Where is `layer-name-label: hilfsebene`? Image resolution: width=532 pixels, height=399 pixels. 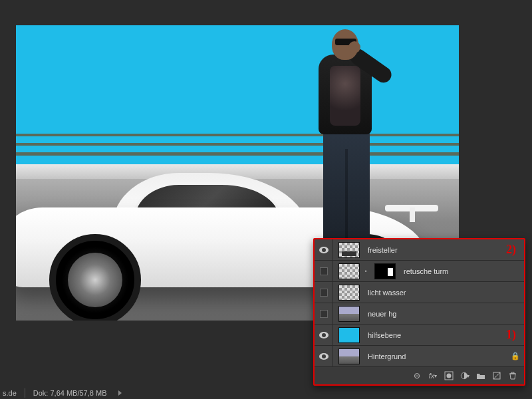 layer-name-label: hilfsebene is located at coordinates (436, 335).